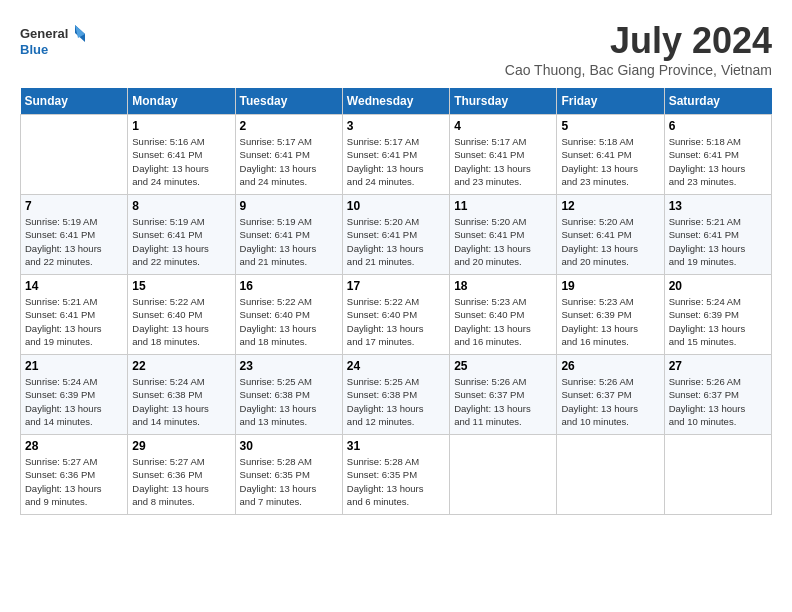  Describe the element at coordinates (610, 206) in the screenshot. I see `day-number: 12` at that location.